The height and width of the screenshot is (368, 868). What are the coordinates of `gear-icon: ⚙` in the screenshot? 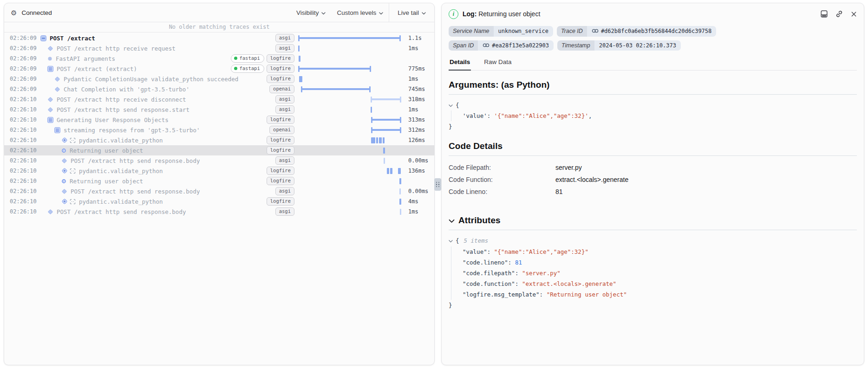 It's located at (14, 13).